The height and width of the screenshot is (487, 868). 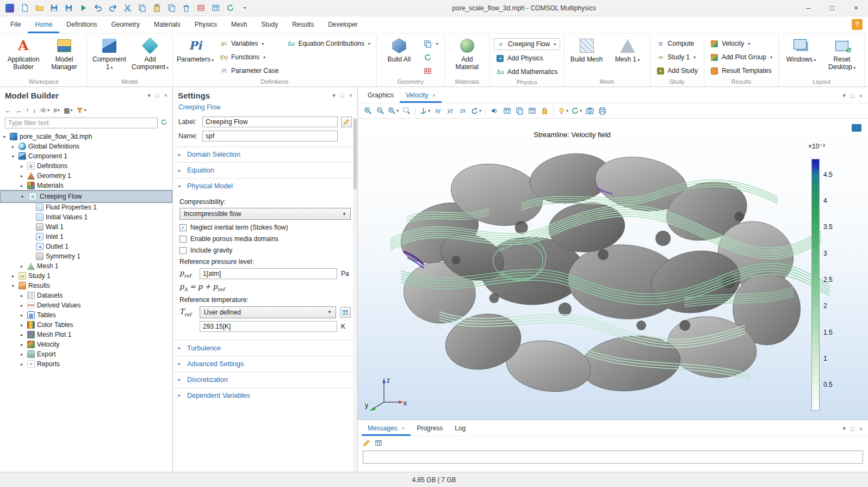 What do you see at coordinates (249, 44) in the screenshot?
I see `variables-button: a=Variables▾` at bounding box center [249, 44].